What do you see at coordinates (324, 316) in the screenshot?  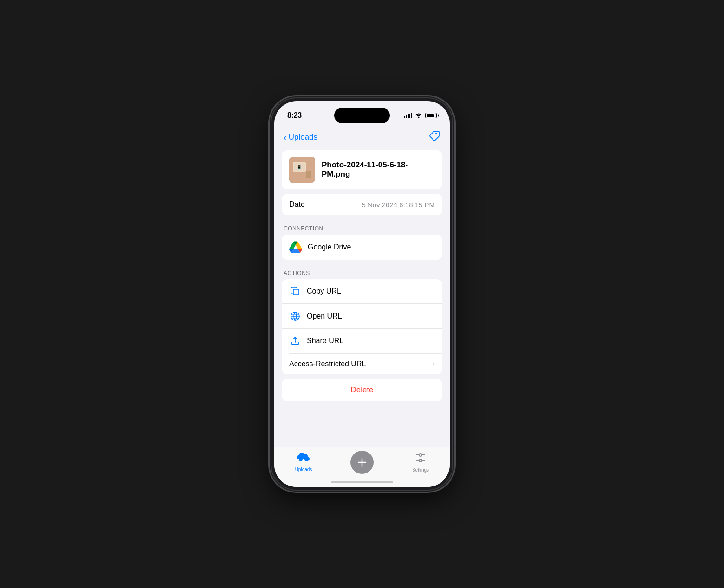 I see `open-url-label: Open URL` at bounding box center [324, 316].